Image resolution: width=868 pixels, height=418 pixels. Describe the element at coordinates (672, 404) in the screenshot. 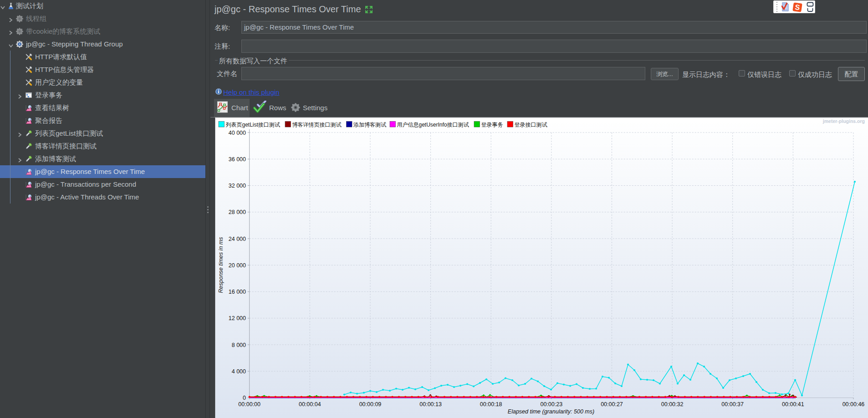

I see `svg-text: 00:00:32` at that location.